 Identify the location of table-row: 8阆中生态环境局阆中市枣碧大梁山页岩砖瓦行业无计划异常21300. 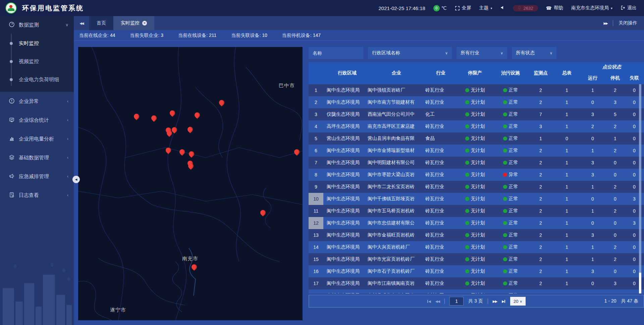
(476, 175).